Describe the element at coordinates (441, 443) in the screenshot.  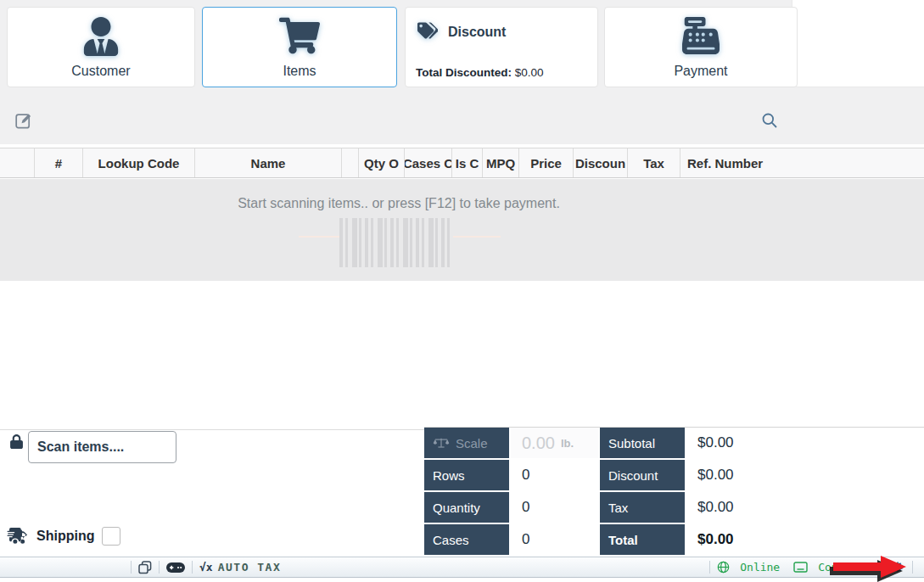
I see `scale-icon` at that location.